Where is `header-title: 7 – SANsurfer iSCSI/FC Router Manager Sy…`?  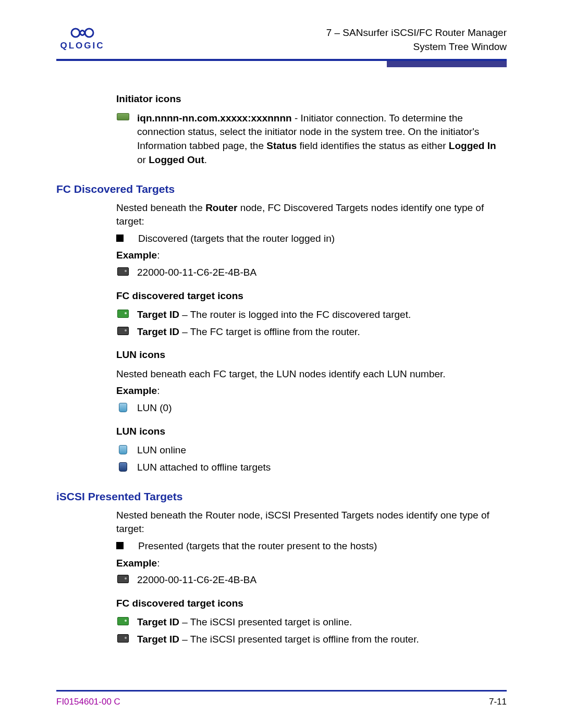 header-title: 7 – SANsurfer iSCSI/FC Router Manager Sy… is located at coordinates (417, 40).